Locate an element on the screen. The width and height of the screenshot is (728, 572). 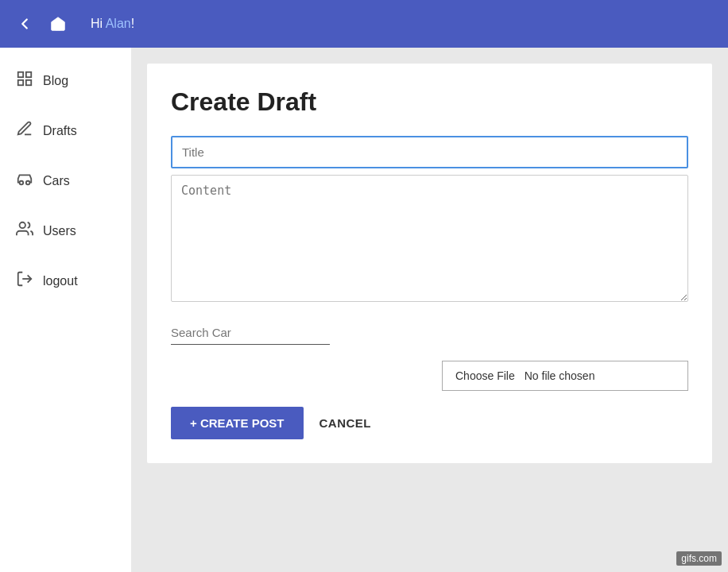
home-button is located at coordinates (58, 24).